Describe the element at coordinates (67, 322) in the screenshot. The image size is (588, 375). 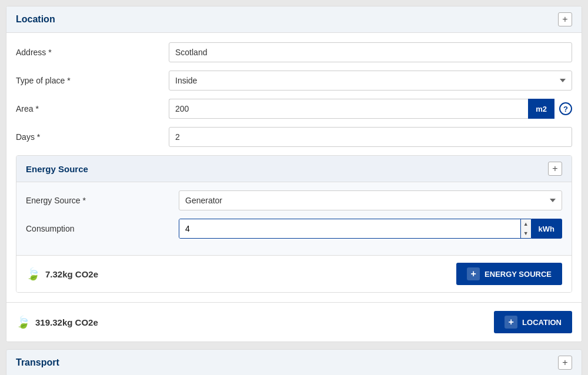
I see `location-co2-text: 319.32kg CO2e` at that location.